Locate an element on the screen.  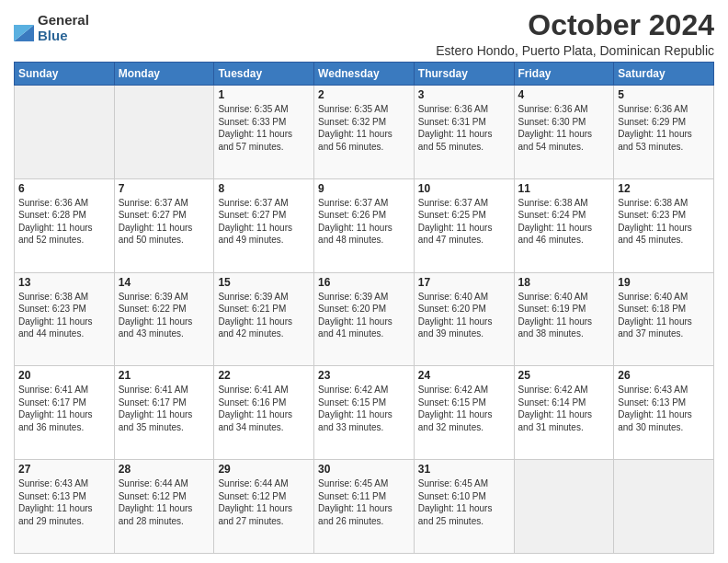
day-number: 6 is located at coordinates (64, 189).